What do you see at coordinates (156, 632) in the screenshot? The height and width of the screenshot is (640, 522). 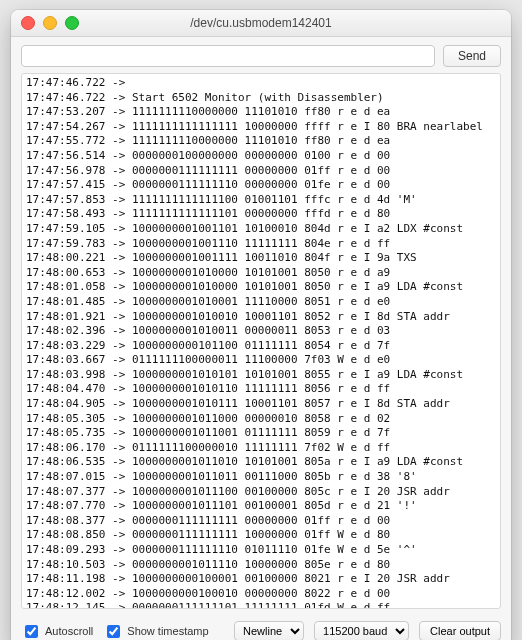 I see `timestamp-checkbox: Show timestamp` at bounding box center [156, 632].